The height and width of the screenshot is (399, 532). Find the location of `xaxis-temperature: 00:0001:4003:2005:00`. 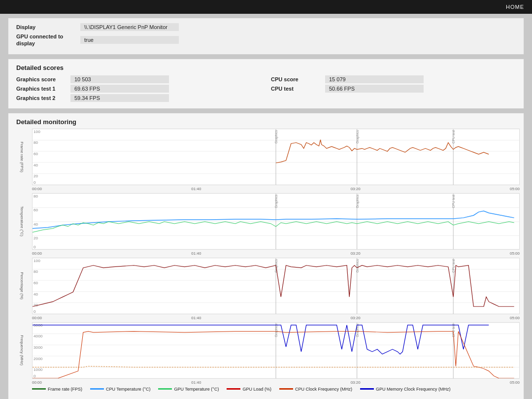

xaxis-temperature: 00:0001:4003:2005:00 is located at coordinates (266, 253).